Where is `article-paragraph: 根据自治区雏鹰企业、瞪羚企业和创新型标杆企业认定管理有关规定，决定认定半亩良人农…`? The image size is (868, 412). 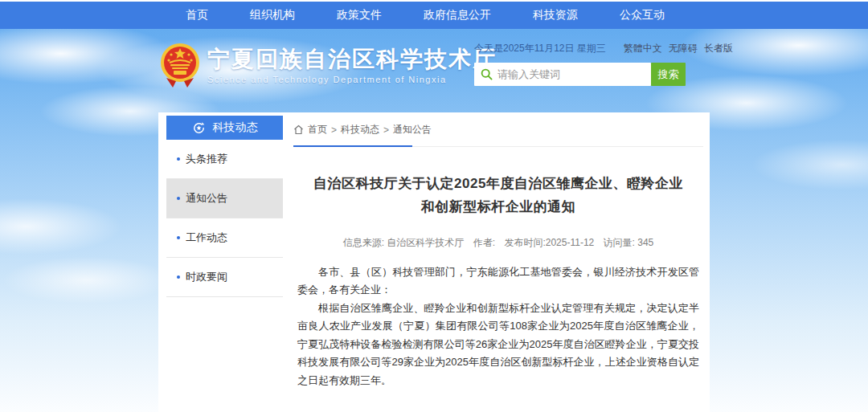
article-paragraph: 根据自治区雏鹰企业、瞪羚企业和创新型标杆企业认定管理有关规定，决定认定半亩良人农… is located at coordinates (498, 345).